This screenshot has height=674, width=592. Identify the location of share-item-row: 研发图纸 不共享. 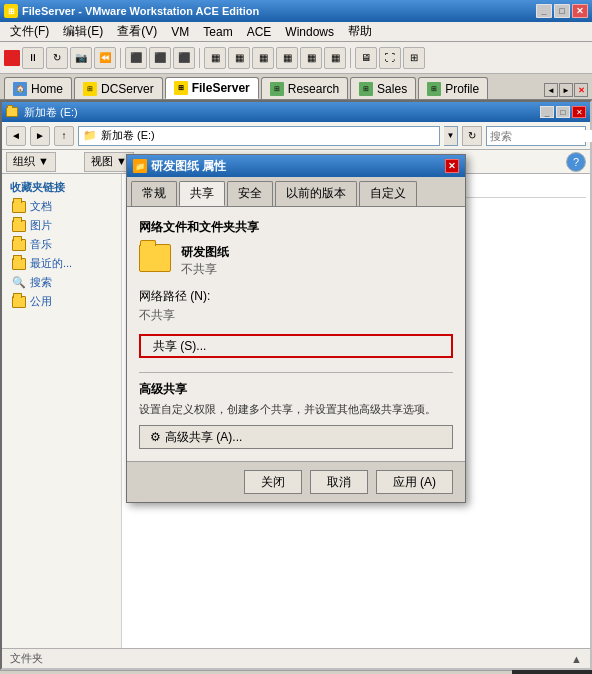
(296, 261).